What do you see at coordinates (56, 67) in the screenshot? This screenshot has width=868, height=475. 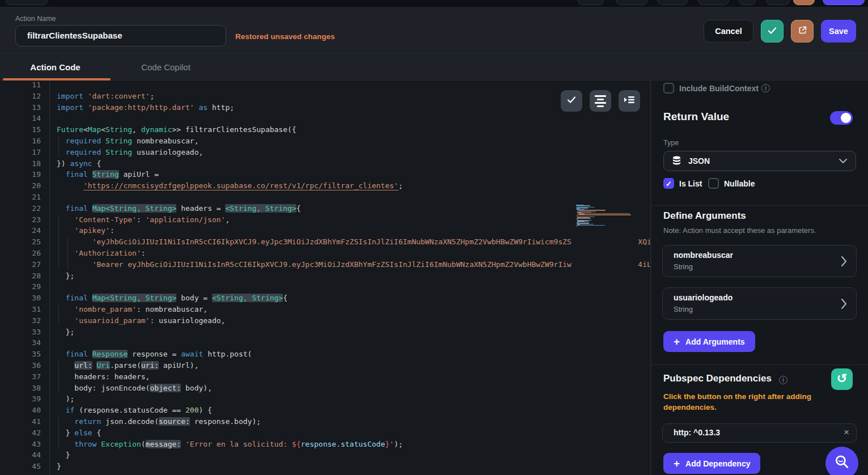 I see `tab-action-code: Action Code` at bounding box center [56, 67].